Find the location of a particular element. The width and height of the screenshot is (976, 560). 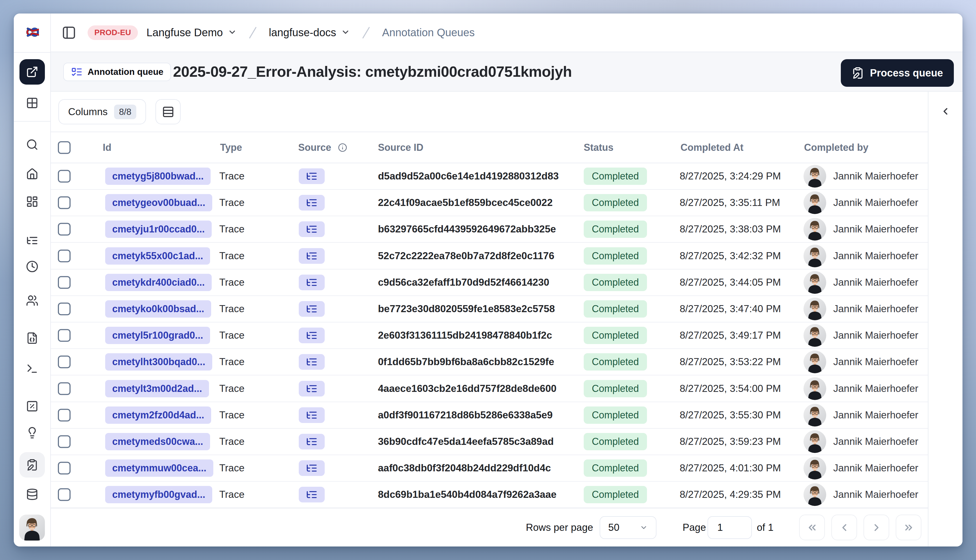

info-icon is located at coordinates (342, 148).